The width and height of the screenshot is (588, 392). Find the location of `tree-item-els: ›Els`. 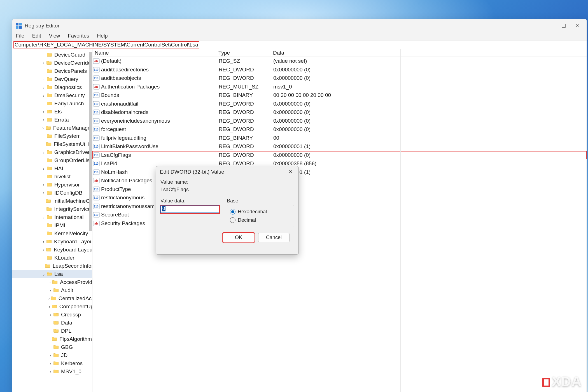

tree-item-els: ›Els is located at coordinates (52, 111).